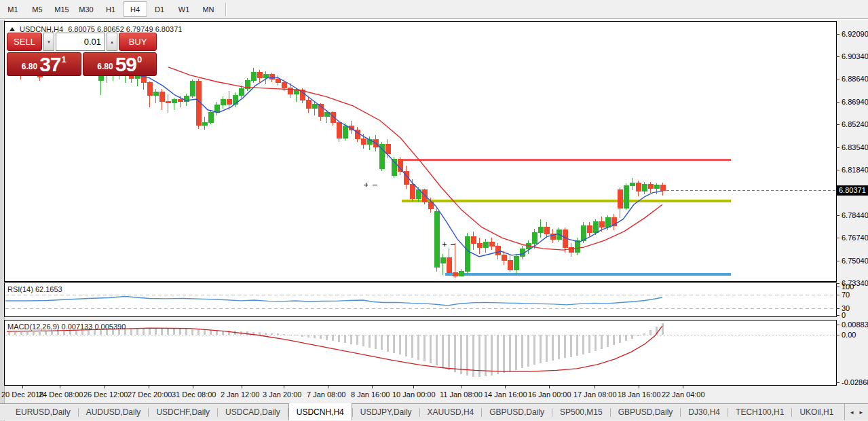  What do you see at coordinates (183, 412) in the screenshot?
I see `tab-usdchf-daily: USDCHF,Daily` at bounding box center [183, 412].